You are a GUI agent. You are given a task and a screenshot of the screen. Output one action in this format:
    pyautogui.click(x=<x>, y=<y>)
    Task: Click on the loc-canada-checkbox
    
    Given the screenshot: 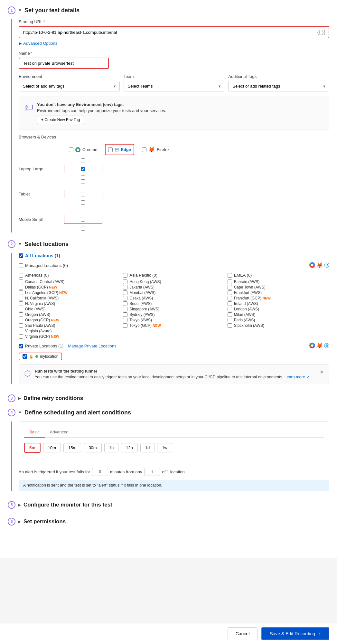 What is the action you would take?
    pyautogui.click(x=21, y=282)
    